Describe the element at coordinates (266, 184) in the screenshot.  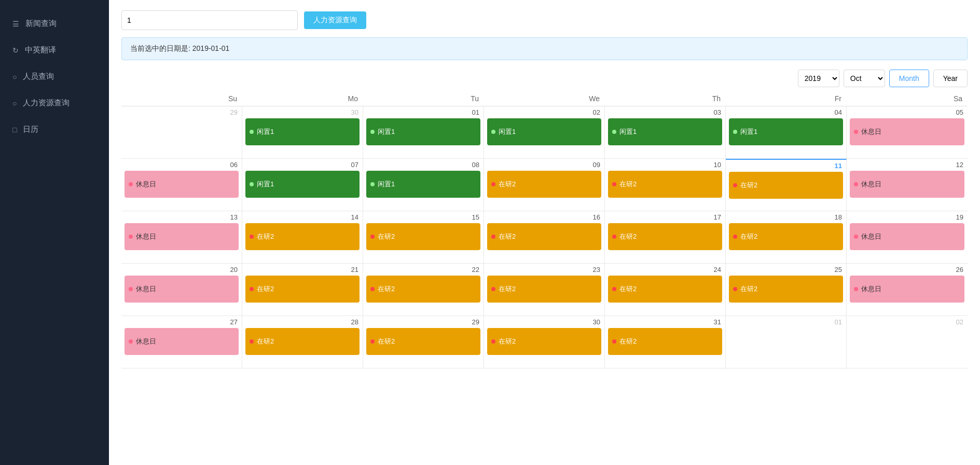
I see `event-label: 闲置1` at that location.